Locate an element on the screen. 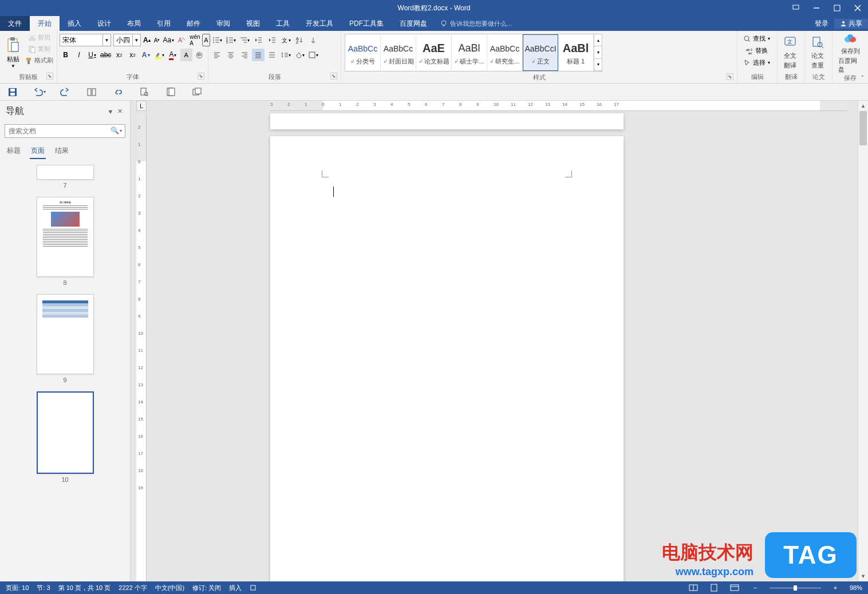 The image size is (868, 594). thesis-check-button: 论文查重 is located at coordinates (818, 53).